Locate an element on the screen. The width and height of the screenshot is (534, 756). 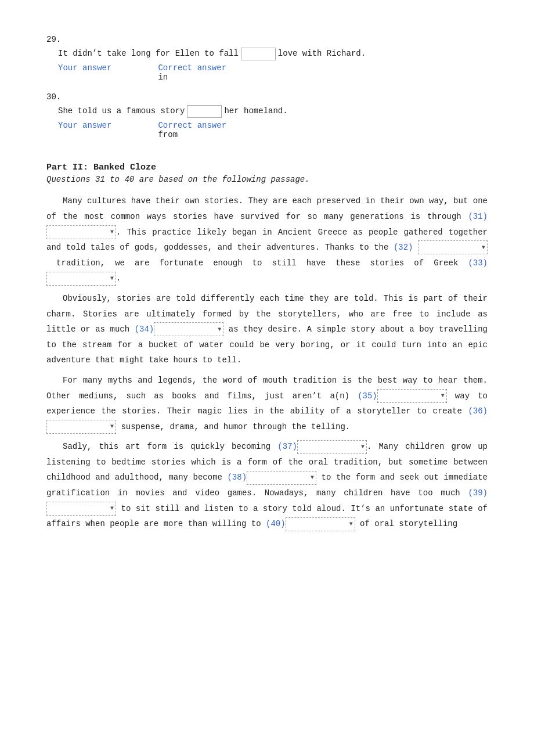
q29-text-before: It didn’t take long for Ellen to fall is located at coordinates (149, 53).